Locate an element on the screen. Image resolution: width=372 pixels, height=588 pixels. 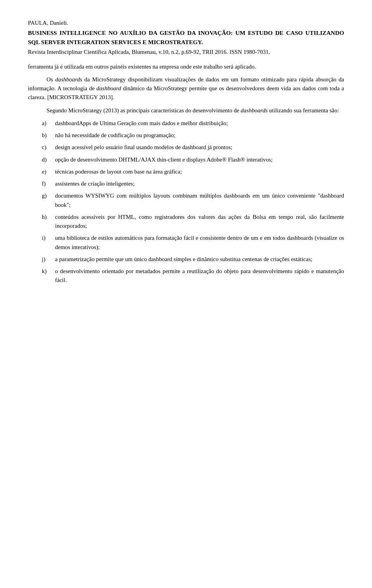
list-item: f)assistentes de criação inteligentes; is located at coordinates (193, 184).